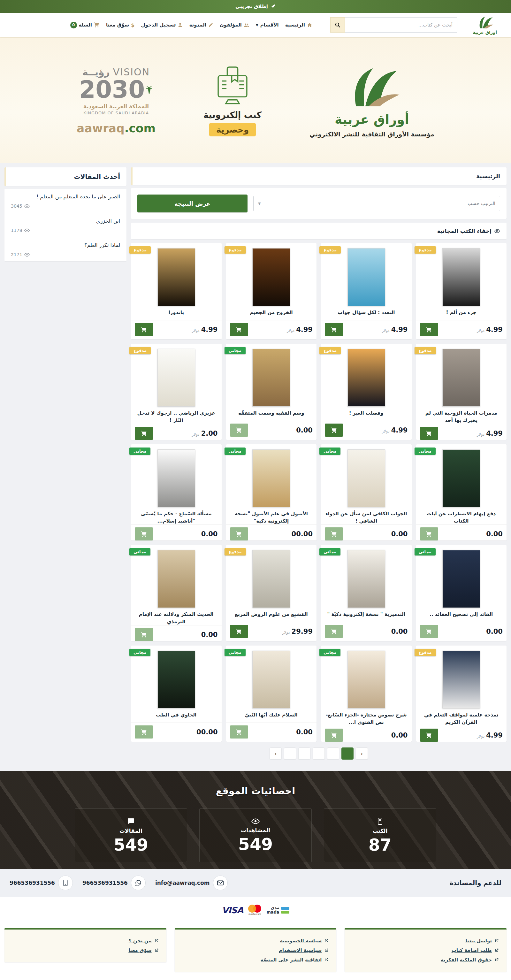 The width and height of the screenshot is (511, 980). What do you see at coordinates (177, 715) in the screenshot?
I see `book-title: الحاوي في الطب` at bounding box center [177, 715].